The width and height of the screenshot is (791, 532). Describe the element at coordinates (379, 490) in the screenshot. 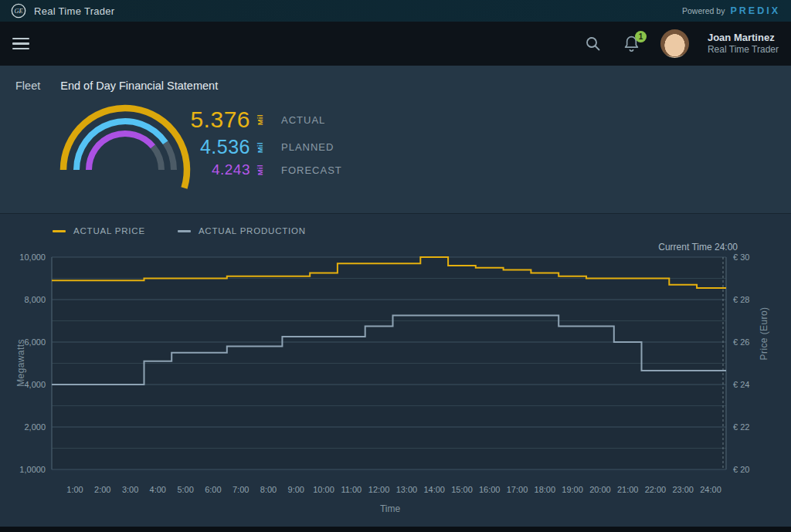

I see `x-tick: 12:00` at that location.